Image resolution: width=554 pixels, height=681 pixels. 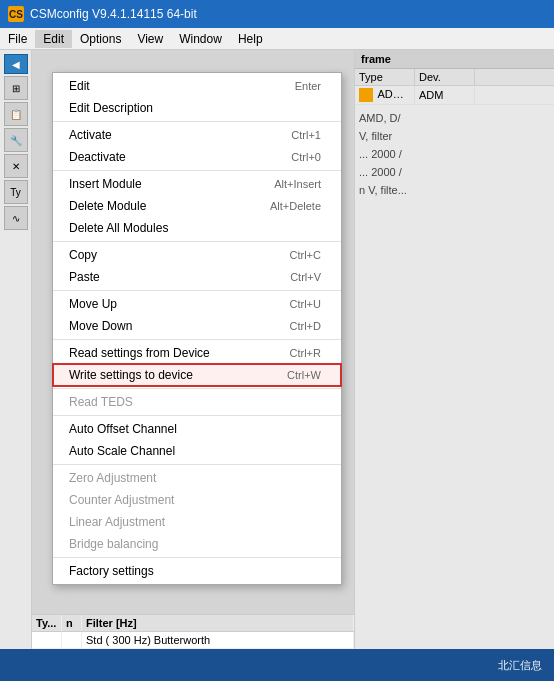 What do you see at coordinates (445, 95) in the screenshot?
I see `table-cell-dev: ADM` at bounding box center [445, 95].